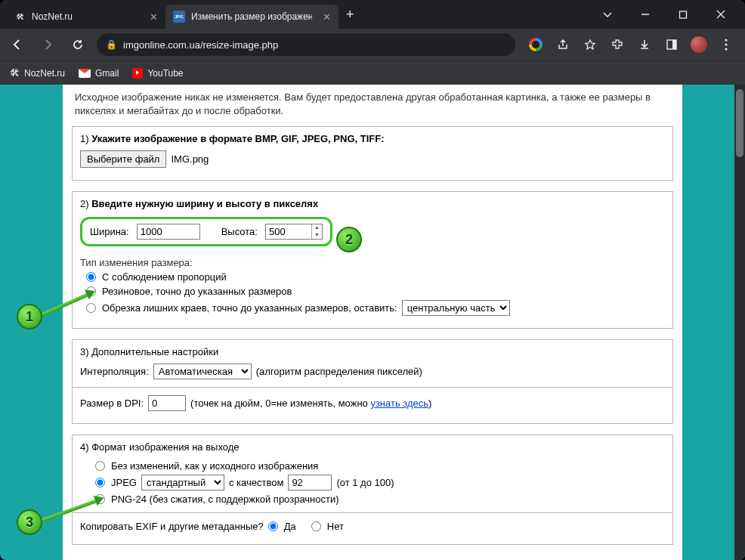  Describe the element at coordinates (17, 45) in the screenshot. I see `back-button` at that location.